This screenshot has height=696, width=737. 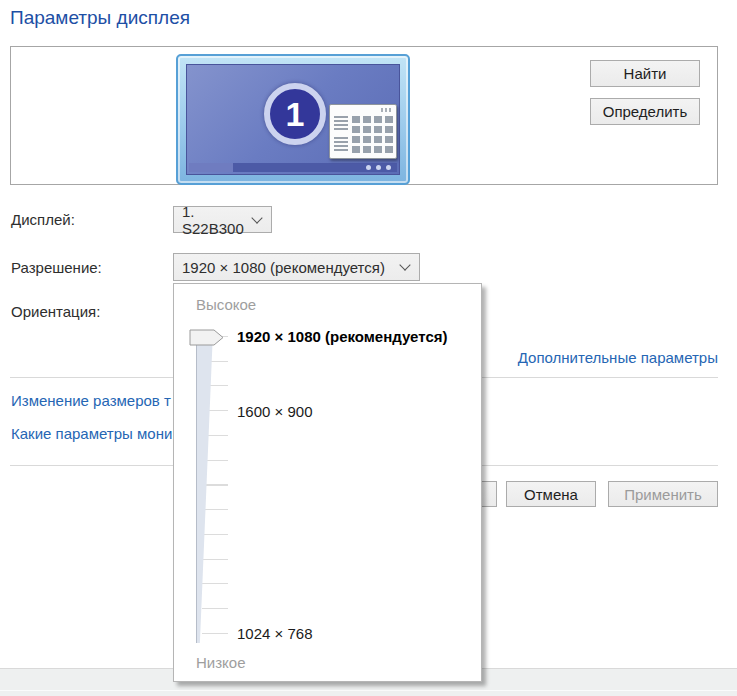 I want to click on identify-button: Определить, so click(x=645, y=112).